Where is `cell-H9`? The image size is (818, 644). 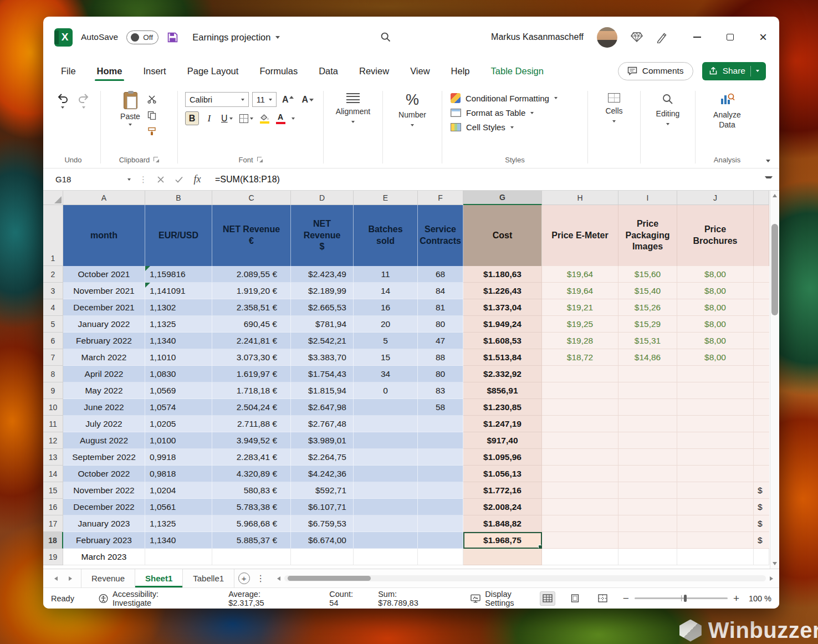 cell-H9 is located at coordinates (580, 391).